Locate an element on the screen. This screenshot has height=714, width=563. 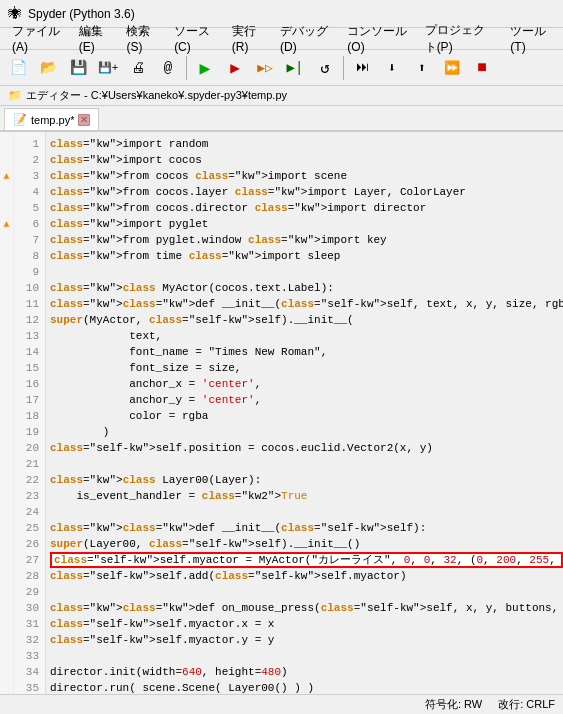
save-all-button: 💾+ is located at coordinates (108, 68).